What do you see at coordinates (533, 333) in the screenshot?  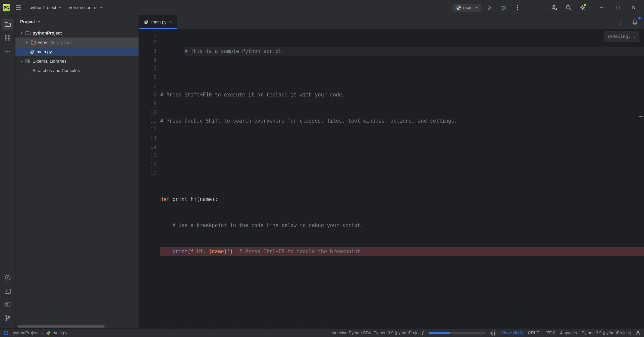 I see `line-separator-widget: CRLF` at bounding box center [533, 333].